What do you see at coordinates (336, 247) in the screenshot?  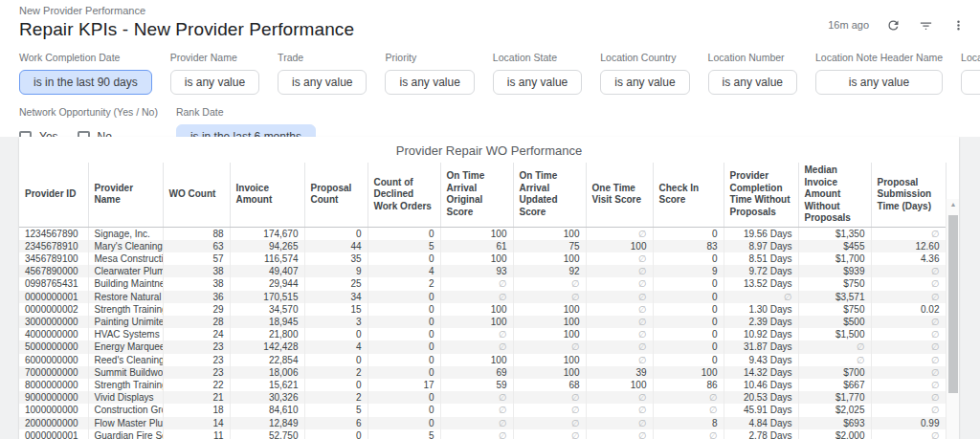 I see `table-cell: 44` at bounding box center [336, 247].